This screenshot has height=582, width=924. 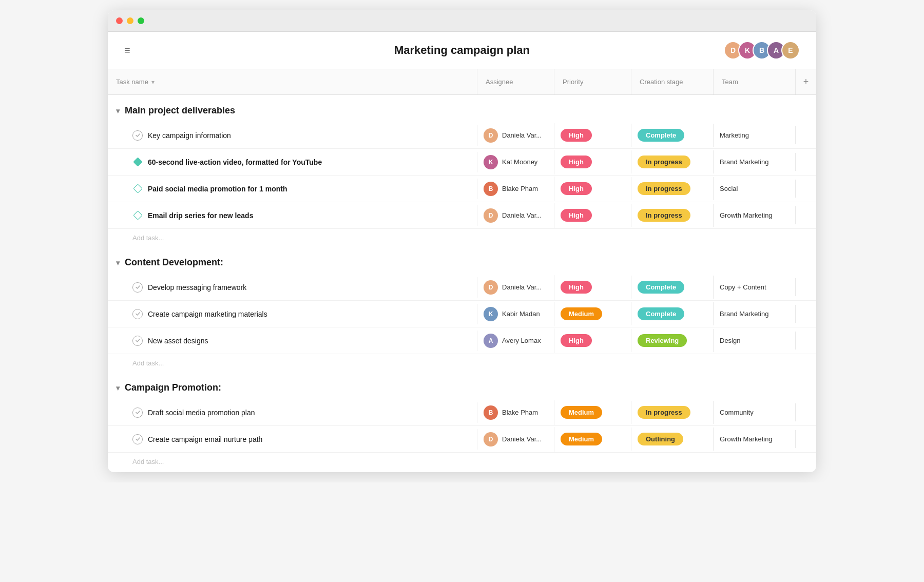 What do you see at coordinates (293, 162) in the screenshot?
I see `task-name-cell: 60-second live-action video, formatted f…` at bounding box center [293, 162].